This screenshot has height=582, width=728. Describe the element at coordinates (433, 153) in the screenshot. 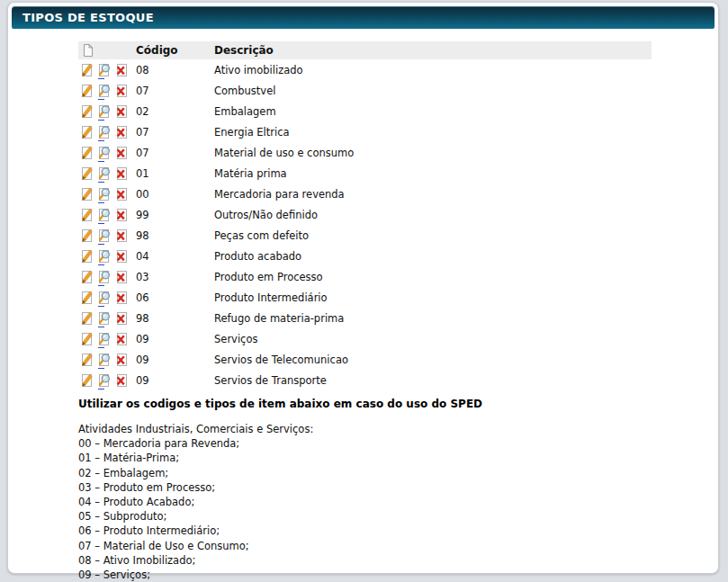

I see `descricao-cell: Material de uso e consumo` at that location.